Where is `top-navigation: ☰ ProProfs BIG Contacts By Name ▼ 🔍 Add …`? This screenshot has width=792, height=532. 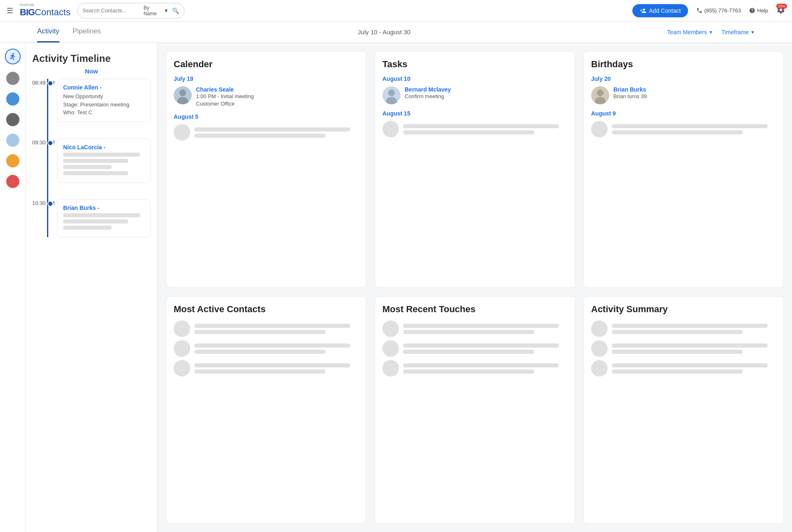
top-navigation: ☰ ProProfs BIG Contacts By Name ▼ 🔍 Add … is located at coordinates (396, 11).